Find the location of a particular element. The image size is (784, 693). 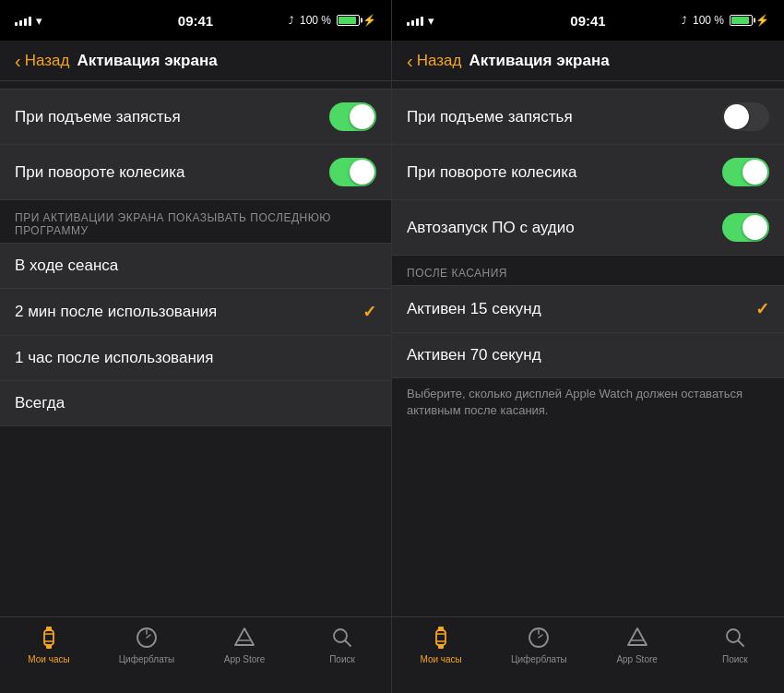

status-time-2: 09:41 is located at coordinates (588, 20).